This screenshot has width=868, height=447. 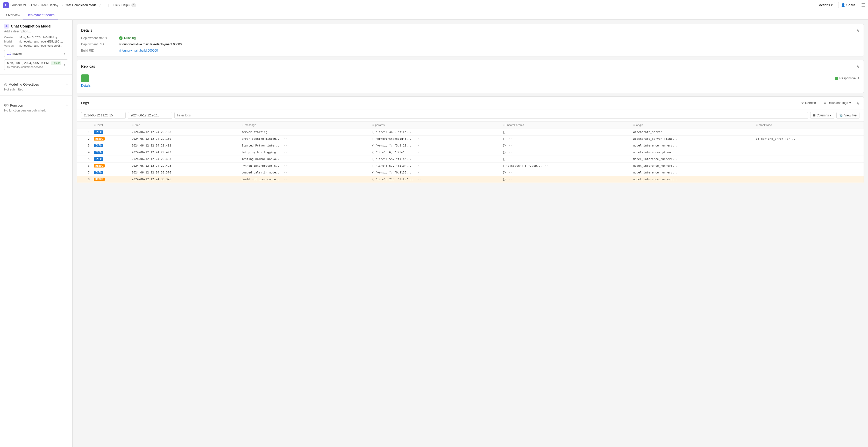 What do you see at coordinates (84, 152) in the screenshot?
I see `row-num: 4` at bounding box center [84, 152].